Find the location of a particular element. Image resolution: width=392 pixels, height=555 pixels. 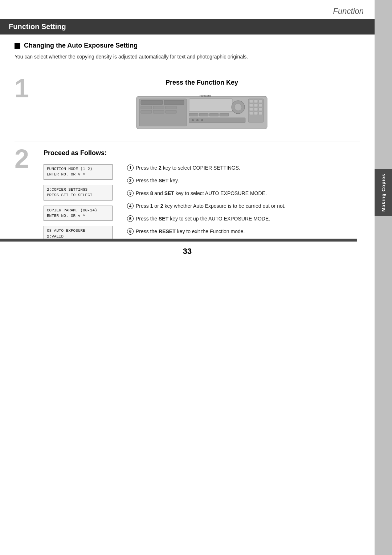

display-screens: FUNCTION MODE (1-2) ENTER NO. OR v ^ 2:C… is located at coordinates (80, 203).